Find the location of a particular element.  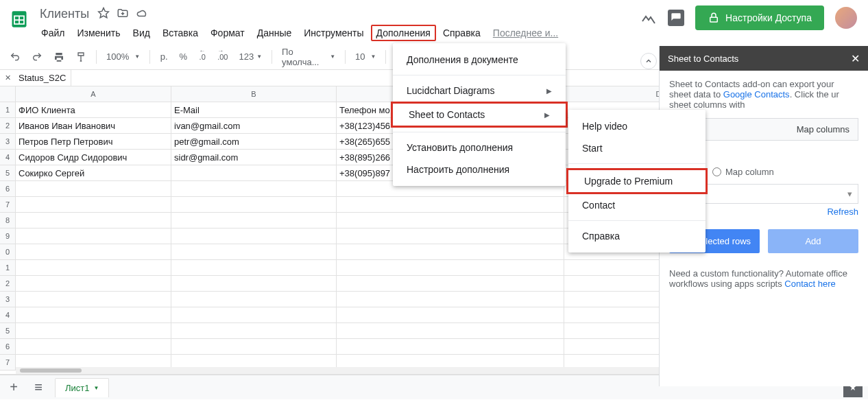

sub-contact: Contact is located at coordinates (637, 205).